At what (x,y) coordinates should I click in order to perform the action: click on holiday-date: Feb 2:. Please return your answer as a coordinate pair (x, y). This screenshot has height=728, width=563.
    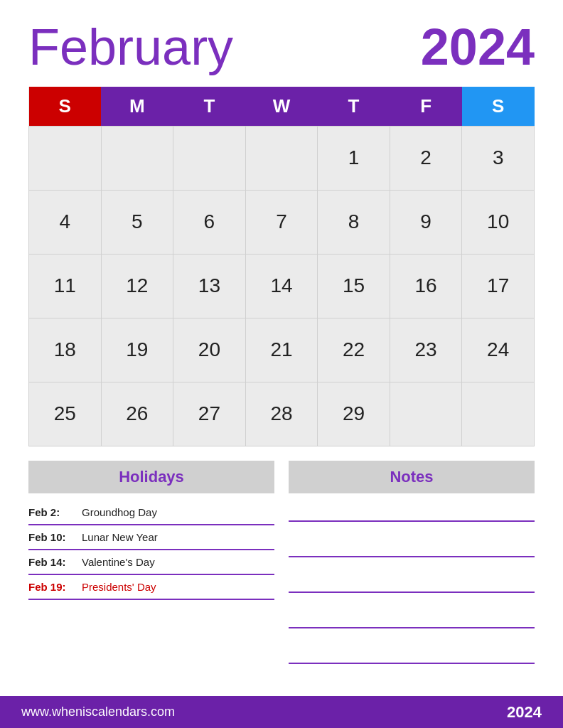
    Looking at the image, I should click on (48, 512).